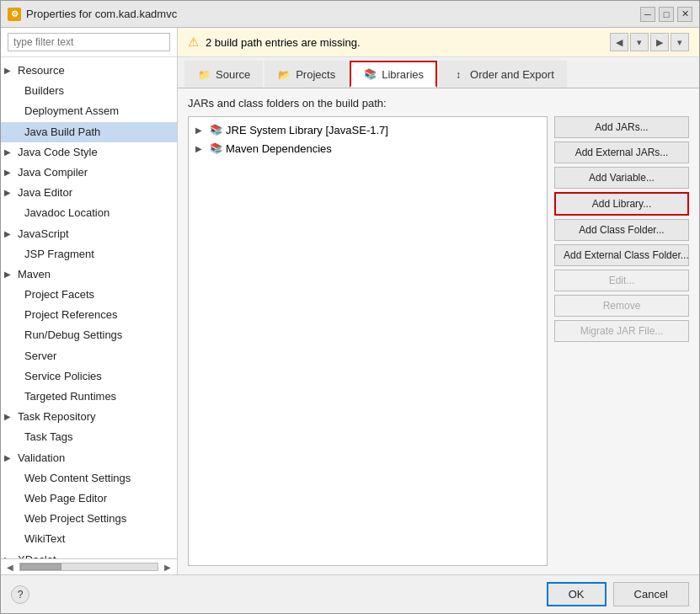  Describe the element at coordinates (89, 193) in the screenshot. I see `sidebar-item-java-editor: ▶ Java Editor` at that location.